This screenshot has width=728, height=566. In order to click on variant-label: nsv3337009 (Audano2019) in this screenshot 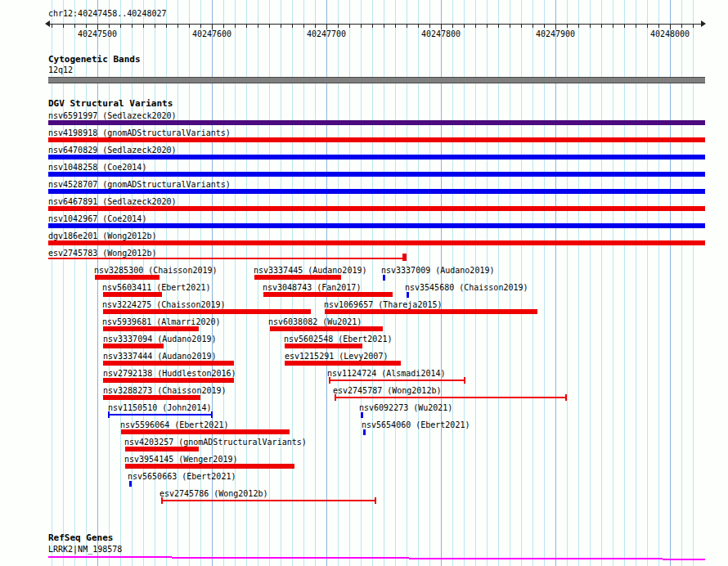, I will do `click(438, 270)`.